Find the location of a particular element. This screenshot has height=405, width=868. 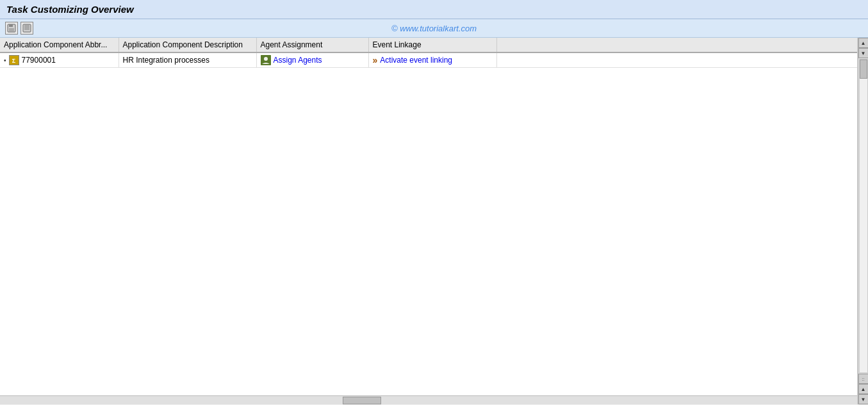

scroll-up-arrow: ▲ is located at coordinates (864, 43).